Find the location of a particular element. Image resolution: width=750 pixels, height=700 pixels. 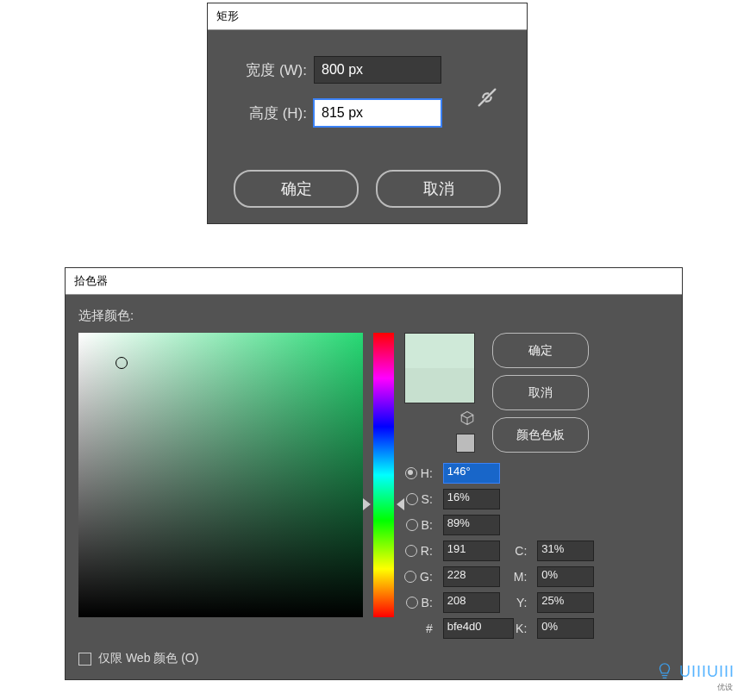

hue-arrow-right-icon is located at coordinates (400, 504).